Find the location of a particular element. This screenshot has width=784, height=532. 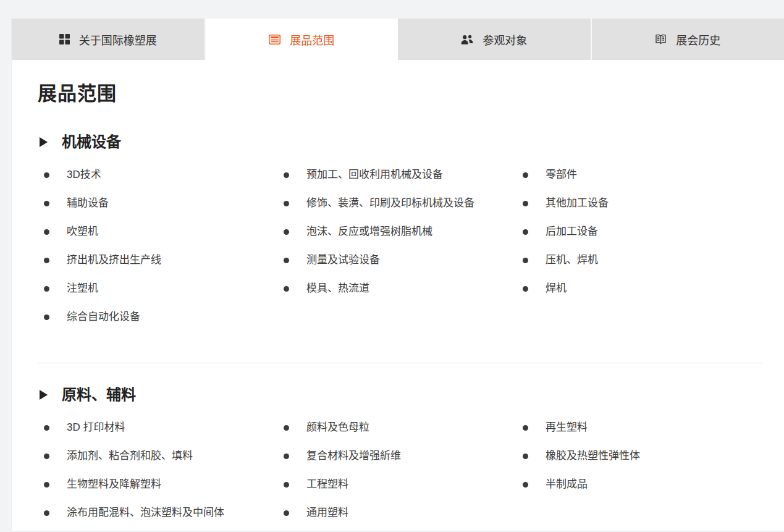

list-item-label: 再生塑料 is located at coordinates (567, 428).